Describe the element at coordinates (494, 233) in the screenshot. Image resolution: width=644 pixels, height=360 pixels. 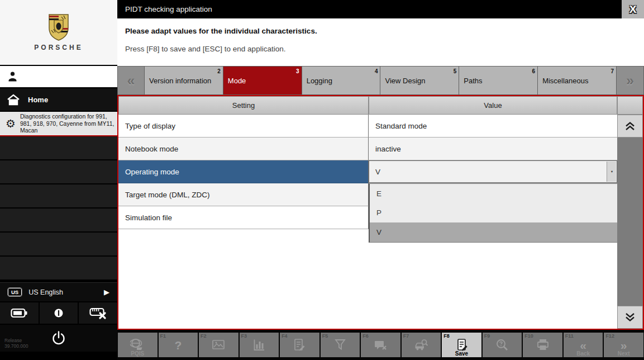
I see `dropdown-option-v: V` at that location.